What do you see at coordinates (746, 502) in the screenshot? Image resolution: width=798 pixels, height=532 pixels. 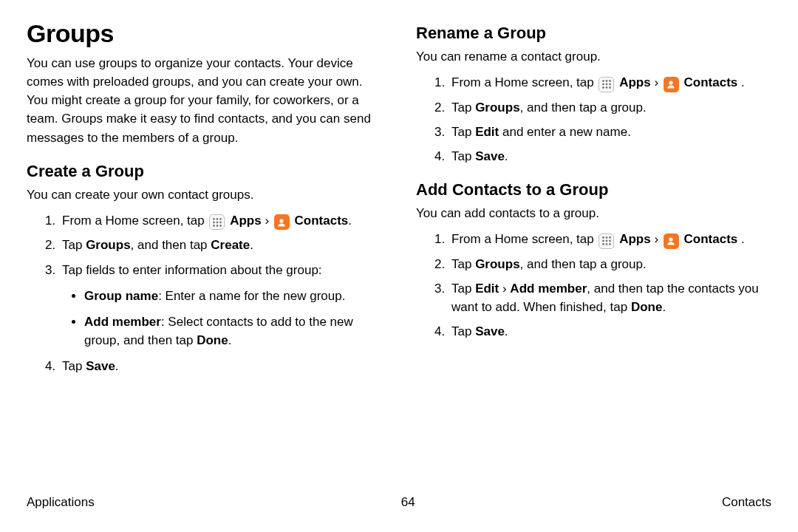 I see `footer-right: Contacts` at bounding box center [746, 502].